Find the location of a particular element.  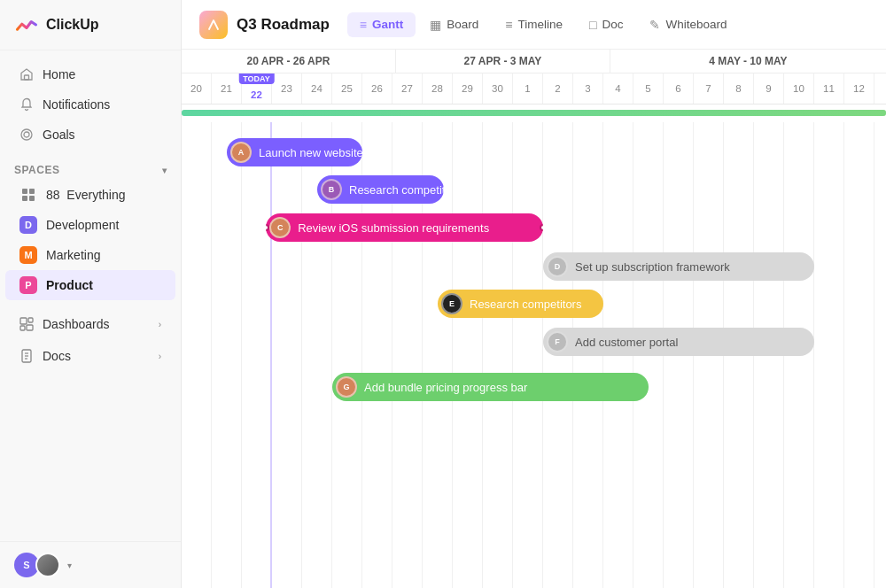

task-avatar-4: E is located at coordinates (452, 304).